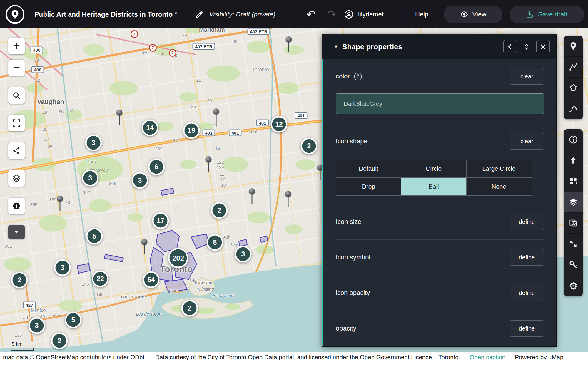 This screenshot has height=369, width=588. I want to click on panel-title: ▼ Shape properties, so click(368, 47).